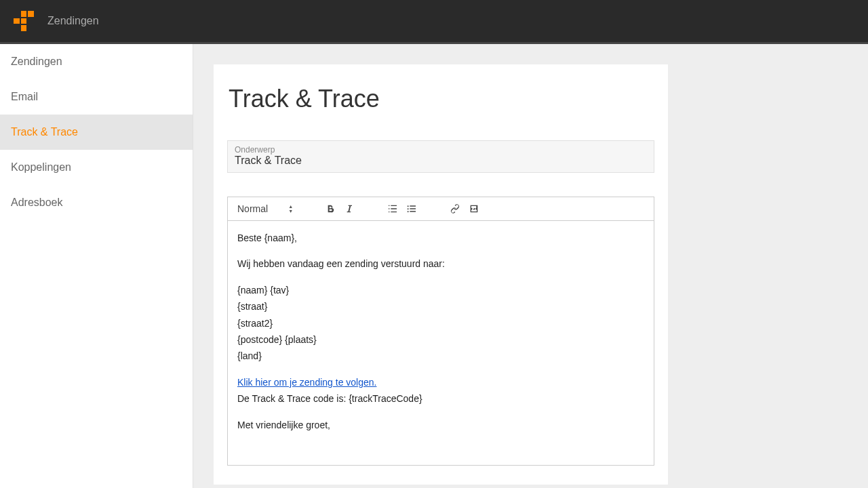 Image resolution: width=868 pixels, height=488 pixels. What do you see at coordinates (24, 21) in the screenshot?
I see `app-logo-icon` at bounding box center [24, 21].